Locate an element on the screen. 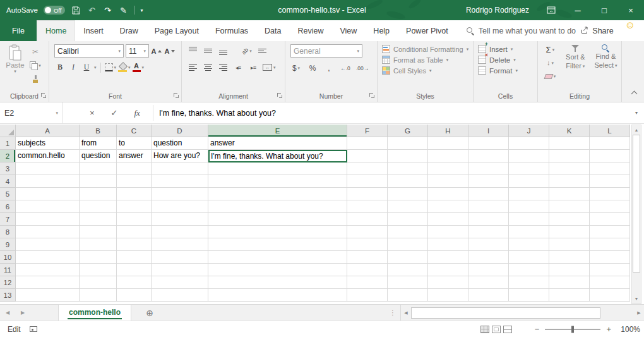 The width and height of the screenshot is (644, 337). row-header-3: 3 is located at coordinates (8, 169).